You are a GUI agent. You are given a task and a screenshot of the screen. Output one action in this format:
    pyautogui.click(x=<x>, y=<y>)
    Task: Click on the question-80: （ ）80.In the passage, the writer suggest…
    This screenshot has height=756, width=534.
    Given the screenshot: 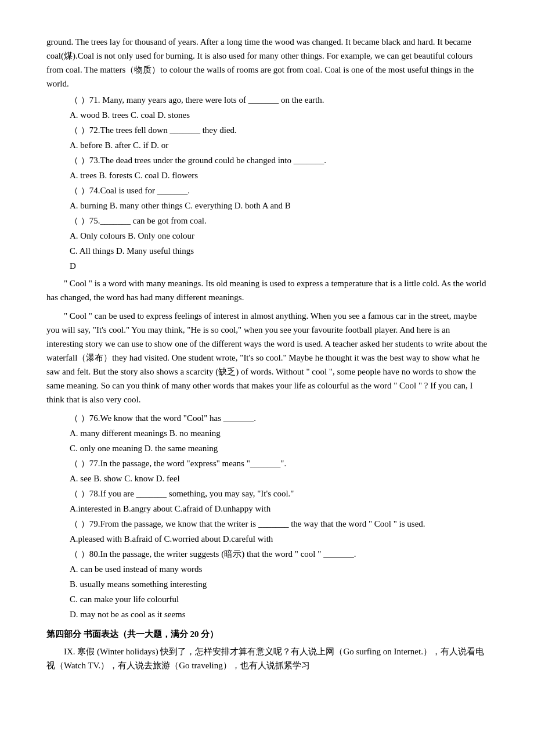 What is the action you would take?
    pyautogui.click(x=279, y=554)
    